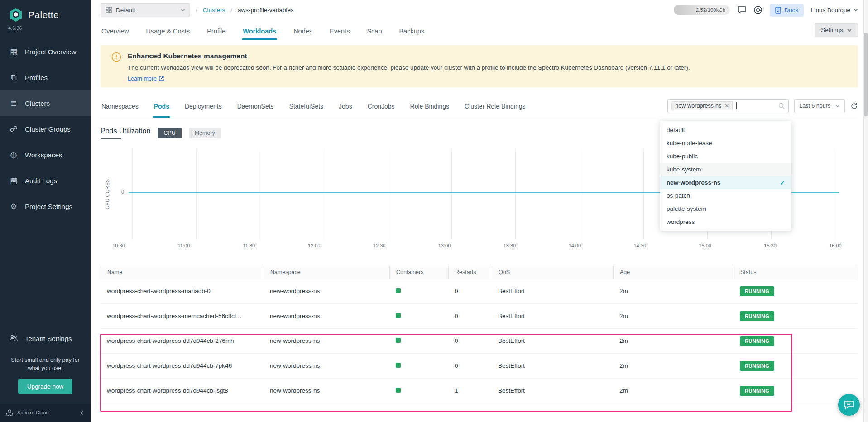  I want to click on namespace-option-new-wordpress-ns: new-wordpress-ns ✓, so click(726, 183).